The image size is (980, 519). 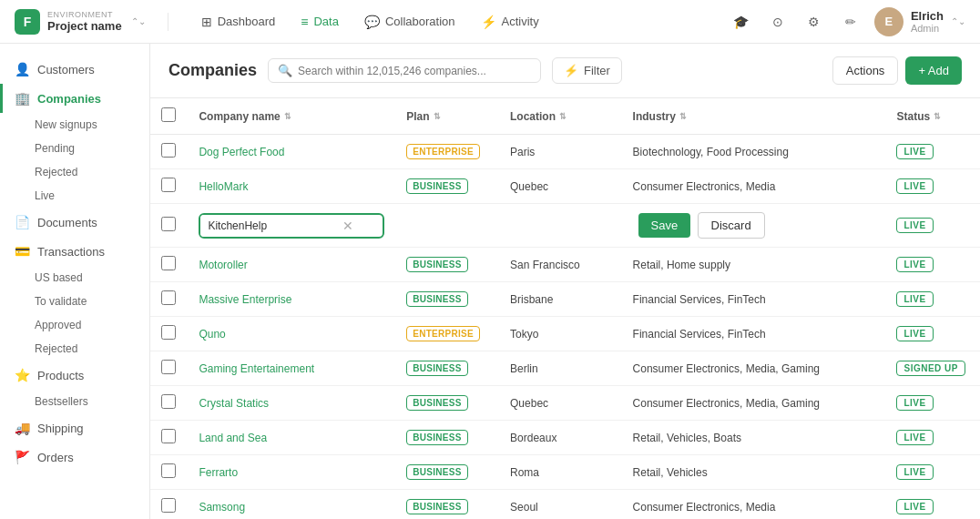 What do you see at coordinates (565, 187) in the screenshot?
I see `table-row: HelloMark BUSINESS Quebec Consumer Elect…` at bounding box center [565, 187].